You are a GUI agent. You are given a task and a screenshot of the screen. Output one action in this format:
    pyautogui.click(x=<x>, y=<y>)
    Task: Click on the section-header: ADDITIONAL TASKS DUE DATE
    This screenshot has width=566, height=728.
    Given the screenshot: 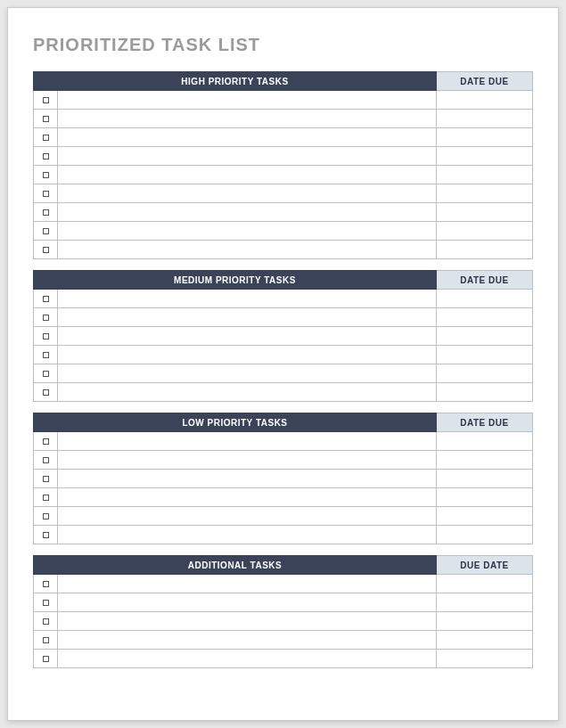 What is the action you would take?
    pyautogui.click(x=283, y=565)
    